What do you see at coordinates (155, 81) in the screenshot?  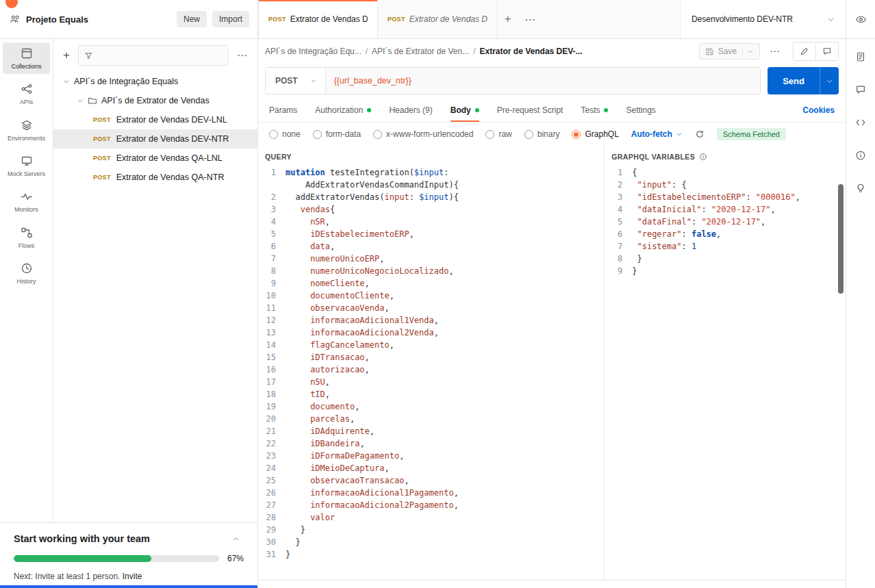 I see `collection-root-row: API´s de Integração Equals` at bounding box center [155, 81].